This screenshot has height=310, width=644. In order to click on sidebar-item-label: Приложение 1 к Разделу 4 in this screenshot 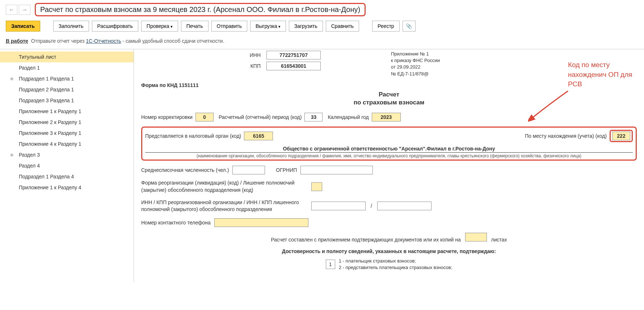, I will do `click(50, 187)`.